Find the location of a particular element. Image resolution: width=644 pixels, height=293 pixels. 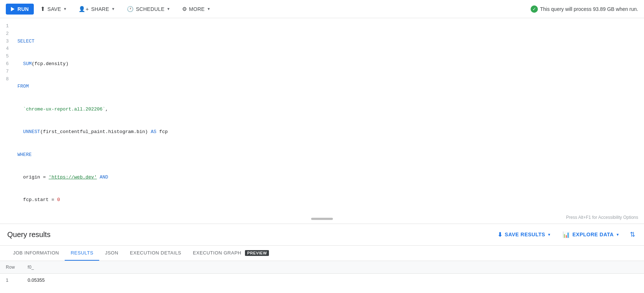

check-icon: ✓ is located at coordinates (534, 9).